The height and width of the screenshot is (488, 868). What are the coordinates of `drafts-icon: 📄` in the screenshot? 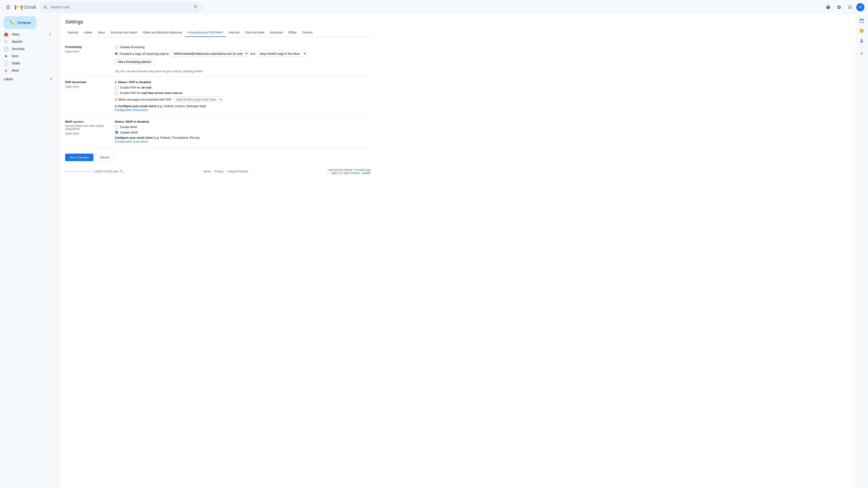 It's located at (6, 63).